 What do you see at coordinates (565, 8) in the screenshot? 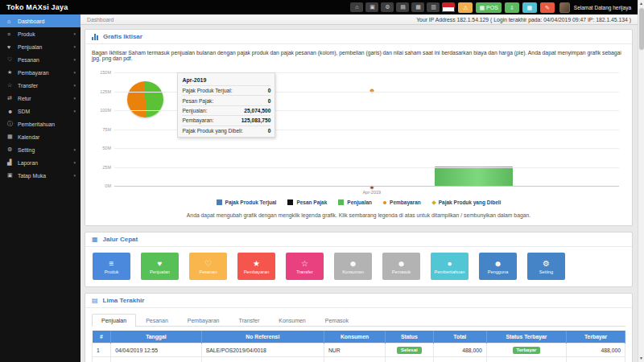
I see `user-avatar` at bounding box center [565, 8].